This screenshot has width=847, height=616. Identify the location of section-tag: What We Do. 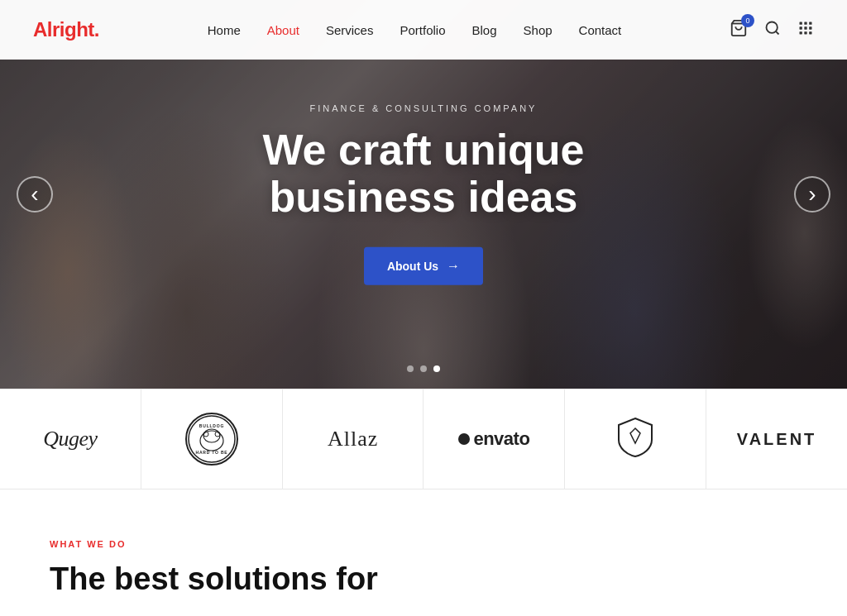
(424, 544).